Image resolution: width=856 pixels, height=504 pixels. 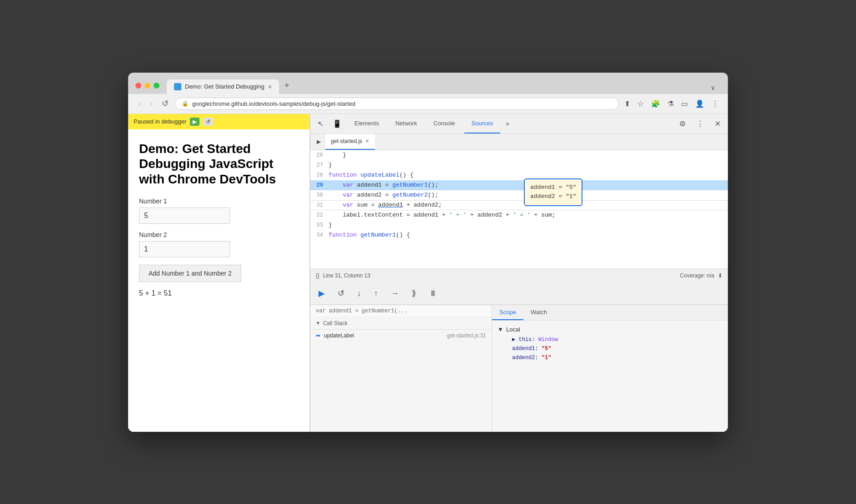 What do you see at coordinates (219, 201) in the screenshot?
I see `number1-label: Number 1` at bounding box center [219, 201].